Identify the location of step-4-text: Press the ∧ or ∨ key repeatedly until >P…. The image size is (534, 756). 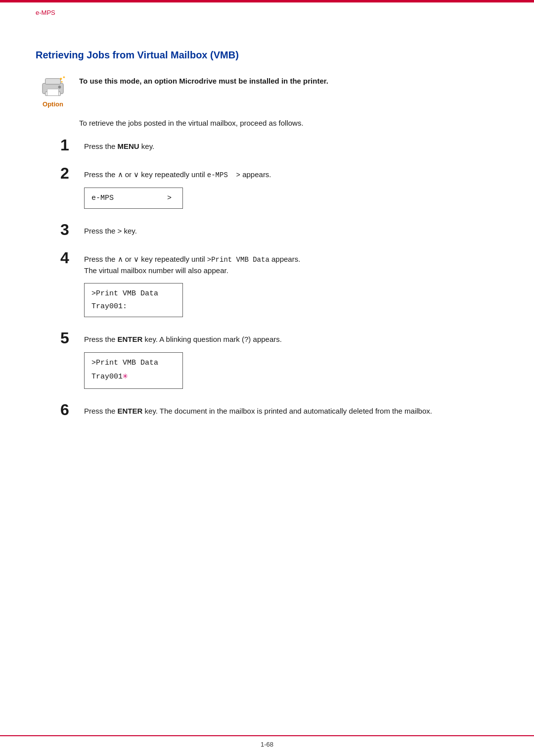
(291, 265).